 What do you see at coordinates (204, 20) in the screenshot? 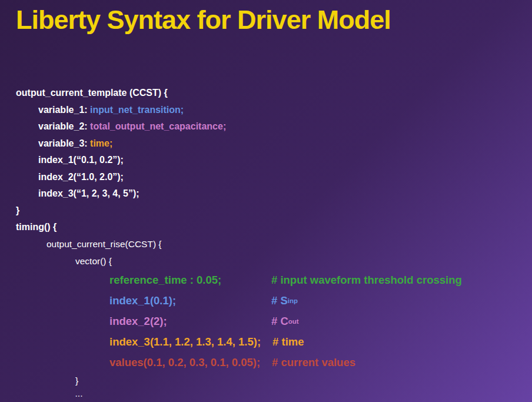
I see `page-title: Liberty Syntax for Driver Model` at bounding box center [204, 20].